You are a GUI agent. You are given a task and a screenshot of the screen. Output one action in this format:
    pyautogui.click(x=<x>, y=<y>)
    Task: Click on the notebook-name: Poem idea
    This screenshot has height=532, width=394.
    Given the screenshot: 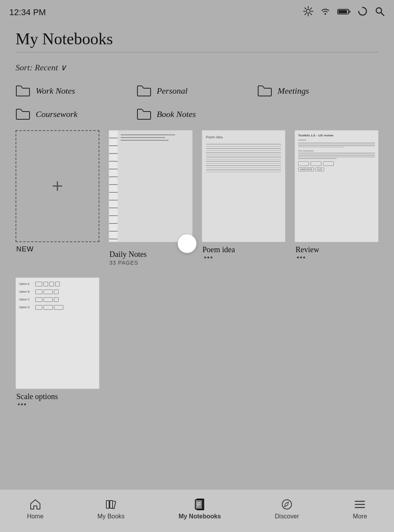 What is the action you would take?
    pyautogui.click(x=244, y=249)
    